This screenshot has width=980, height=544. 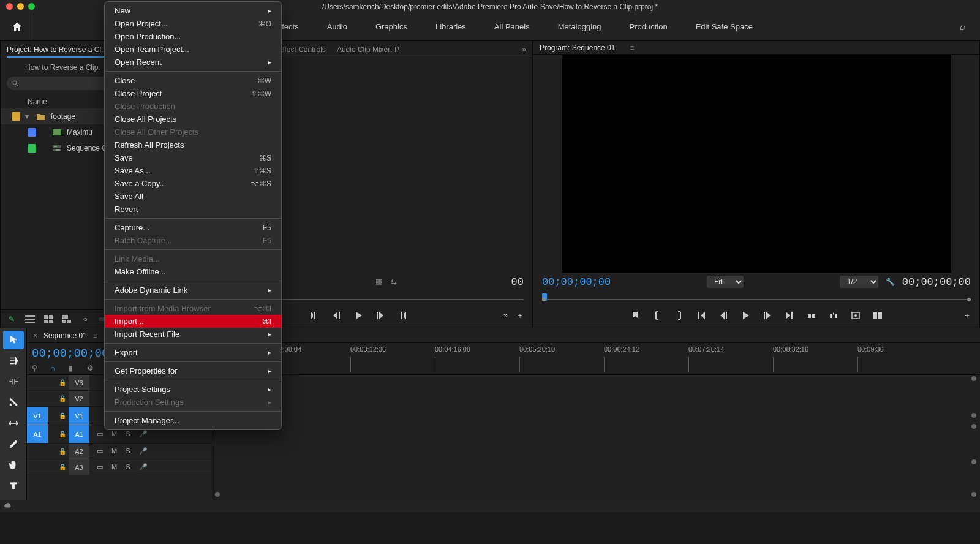 I want to click on selection-tool, so click(x=13, y=340).